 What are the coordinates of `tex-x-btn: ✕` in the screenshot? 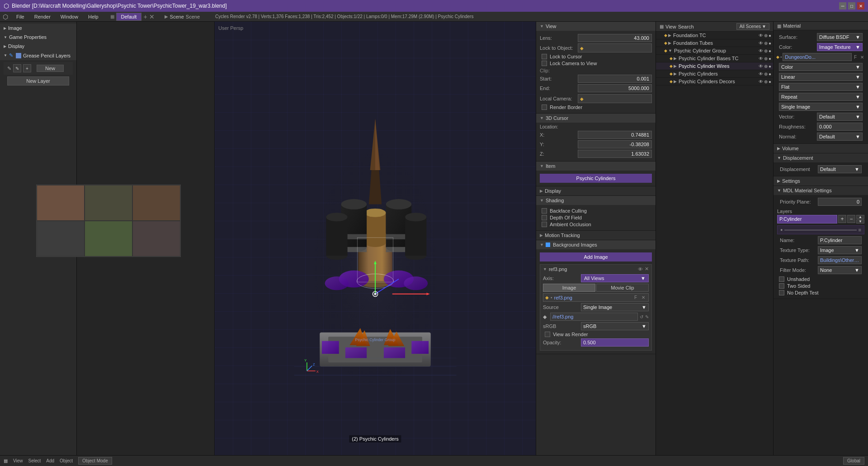 It's located at (862, 57).